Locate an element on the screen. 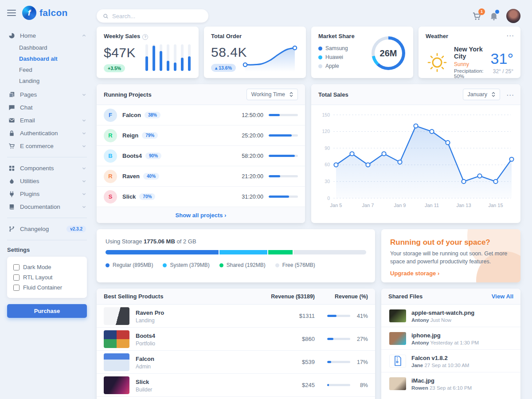  file-name-link: iMac.jpg is located at coordinates (423, 380).